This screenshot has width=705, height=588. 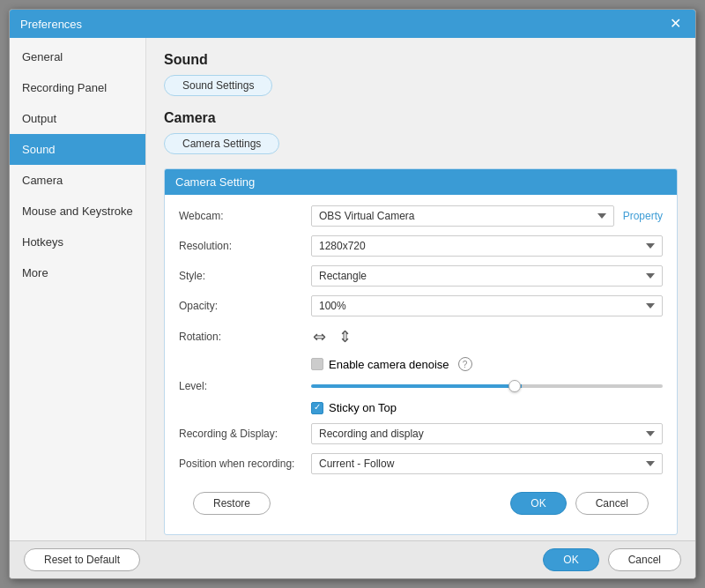 What do you see at coordinates (675, 24) in the screenshot?
I see `close-button: ✕` at bounding box center [675, 24].